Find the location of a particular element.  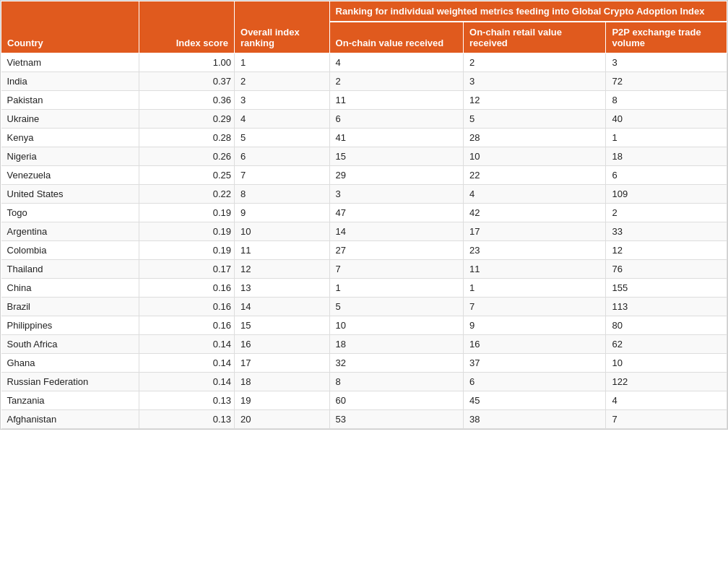

cell-ranking: 8 is located at coordinates (282, 194).